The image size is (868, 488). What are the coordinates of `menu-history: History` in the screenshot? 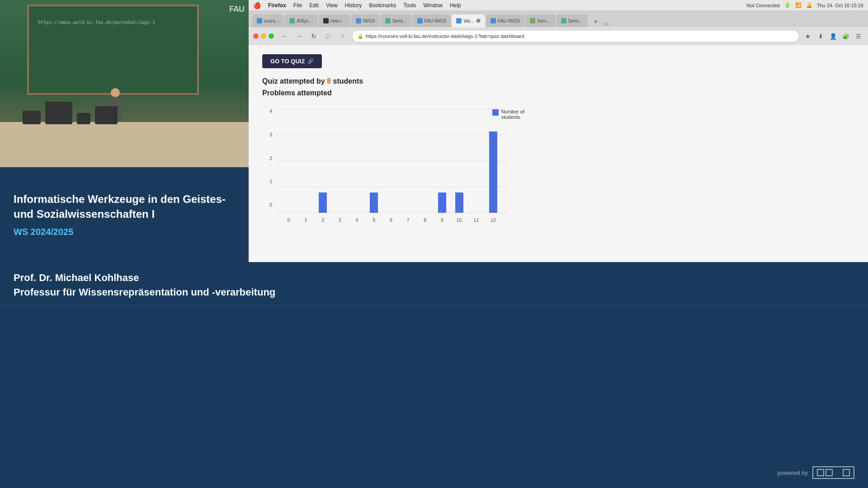 It's located at (354, 5).